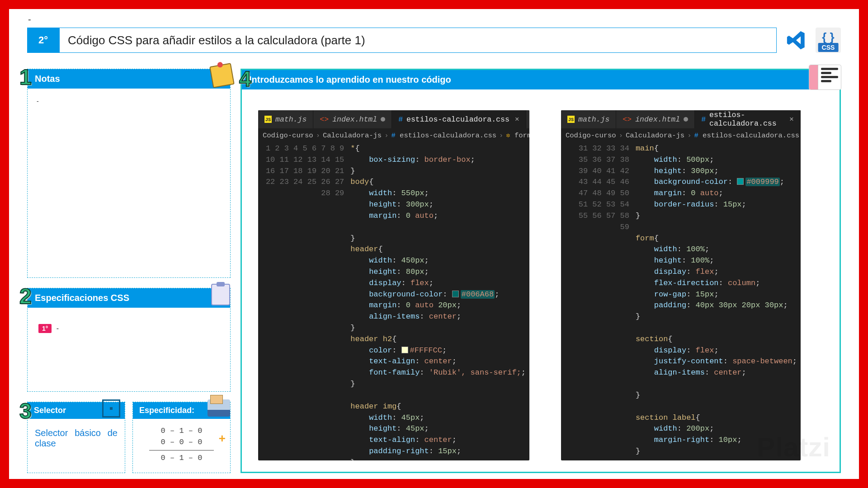  Describe the element at coordinates (25, 411) in the screenshot. I see `section-number-3: 3` at that location.